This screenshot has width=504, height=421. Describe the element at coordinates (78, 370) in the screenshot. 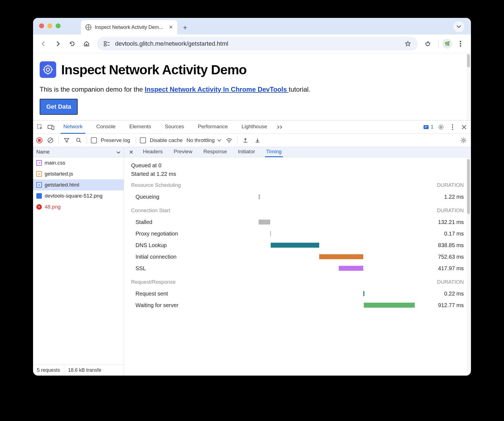

I see `requests-statusbar: 5 requests 18.6 kB transfe` at that location.